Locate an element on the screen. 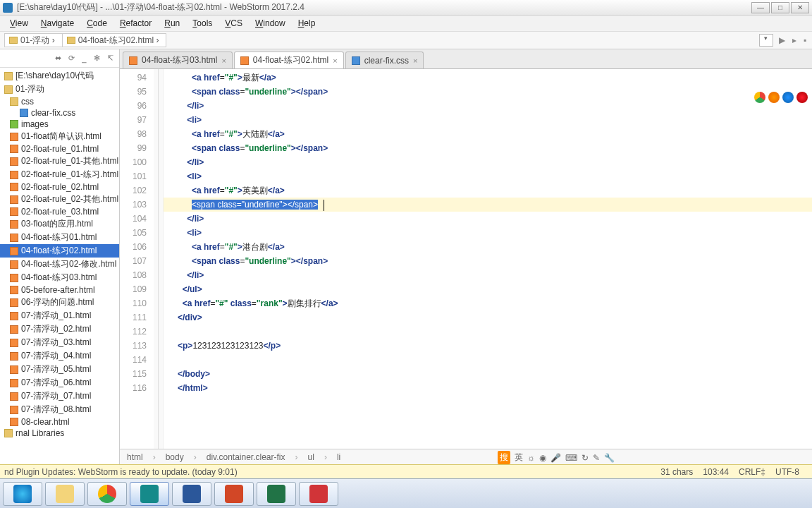 The image size is (812, 508). tree-item: 07-清浮动_08.html is located at coordinates (59, 409).